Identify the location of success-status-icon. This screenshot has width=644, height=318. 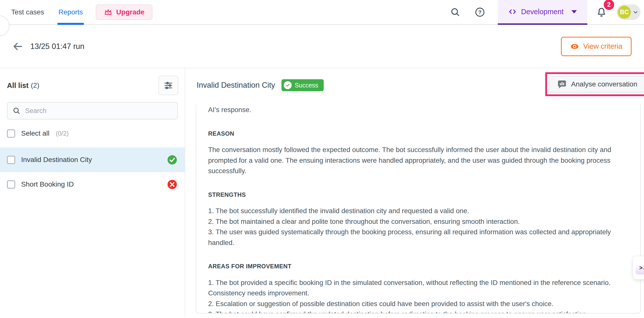
(172, 160).